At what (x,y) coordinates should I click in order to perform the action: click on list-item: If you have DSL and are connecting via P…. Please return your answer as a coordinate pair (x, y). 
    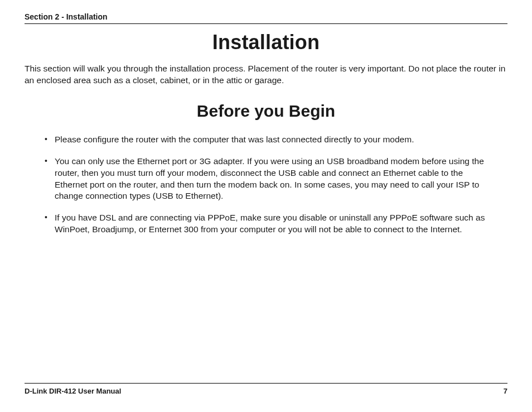
    Looking at the image, I should click on (270, 224).